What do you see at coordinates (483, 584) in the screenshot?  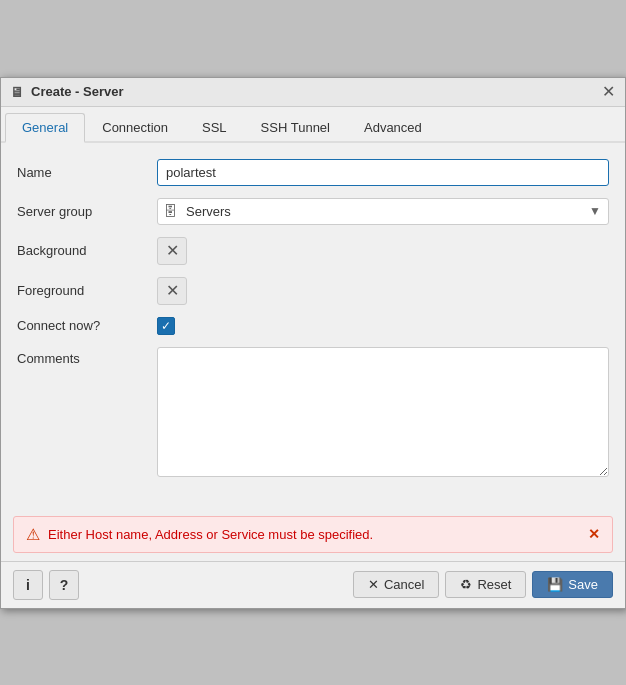 I see `footer-right: ✕ Cancel ♻ Reset 💾 Save` at bounding box center [483, 584].